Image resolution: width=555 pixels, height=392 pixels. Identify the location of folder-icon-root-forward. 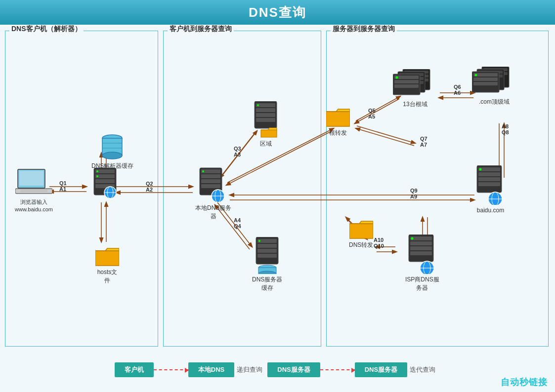
(338, 118).